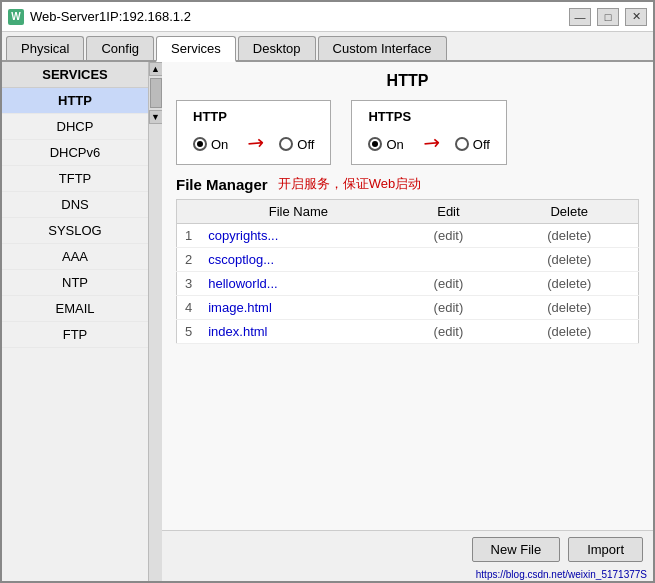 The height and width of the screenshot is (583, 655). I want to click on sidebar-header: SERVICES, so click(75, 75).